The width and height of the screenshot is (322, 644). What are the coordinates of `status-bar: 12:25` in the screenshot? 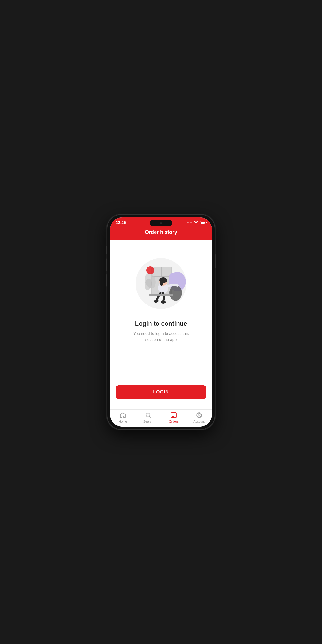 It's located at (161, 222).